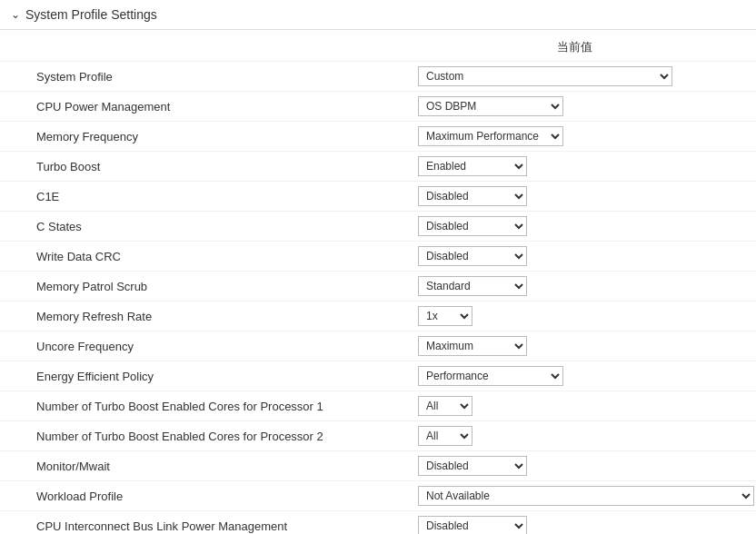 Image resolution: width=756 pixels, height=534 pixels. I want to click on form-row: Write Data CRCEnabledDisabled, so click(378, 256).